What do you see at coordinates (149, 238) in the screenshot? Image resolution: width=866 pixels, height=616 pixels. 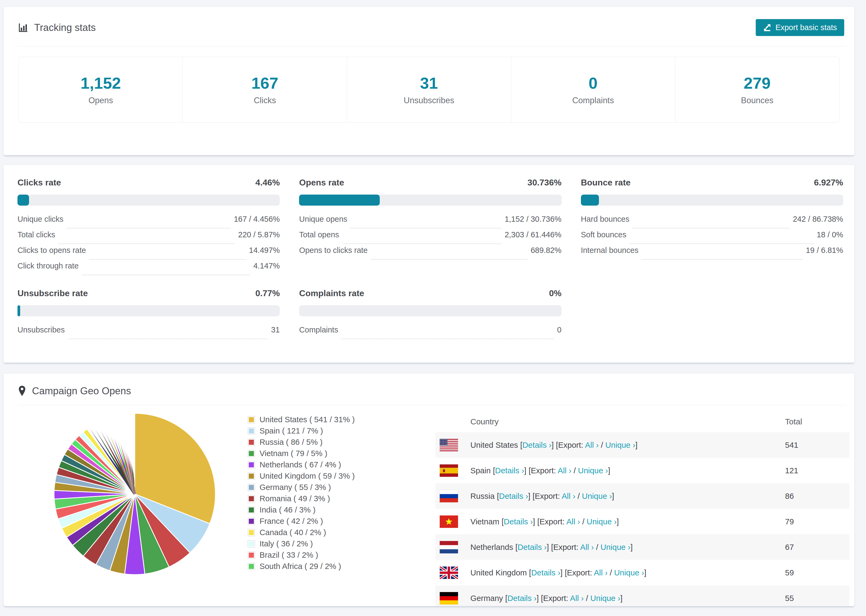 I see `rate-detail-row: Total clicks220 / 5.87%` at bounding box center [149, 238].